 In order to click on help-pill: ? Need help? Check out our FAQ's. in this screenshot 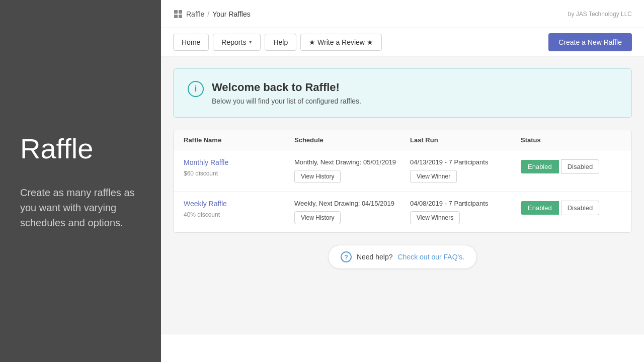, I will do `click(403, 257)`.